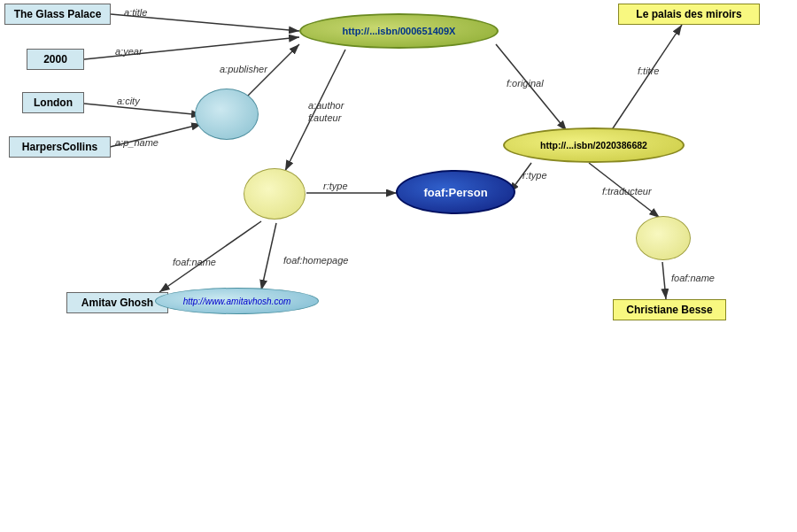 This screenshot has height=532, width=797. Describe the element at coordinates (693, 278) in the screenshot. I see `label-foaf-name2: foaf:name` at that location.